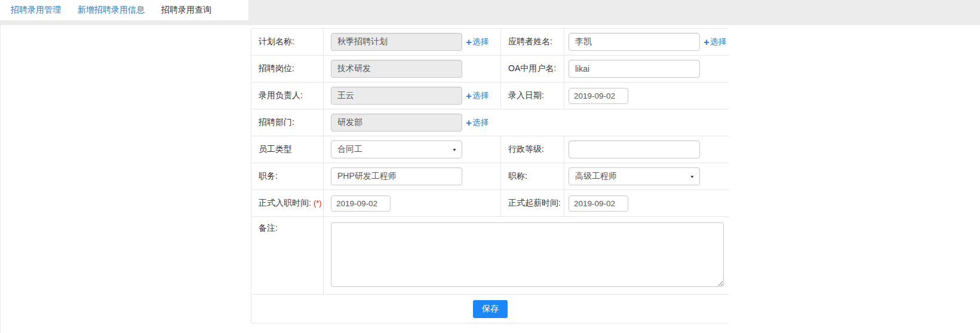 Image resolution: width=980 pixels, height=333 pixels. I want to click on department-input, so click(397, 123).